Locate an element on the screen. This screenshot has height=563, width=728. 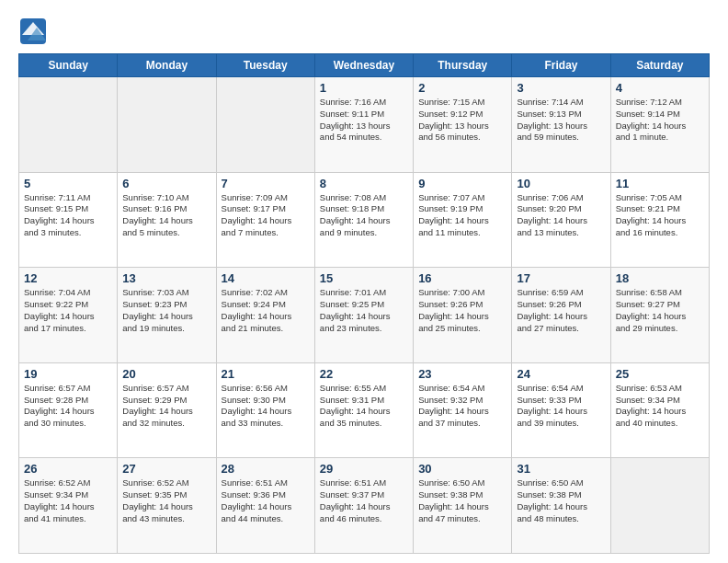
calendar-cell: 3Sunrise: 7:14 AM Sunset: 9:13 PM Daylig… is located at coordinates (561, 125).